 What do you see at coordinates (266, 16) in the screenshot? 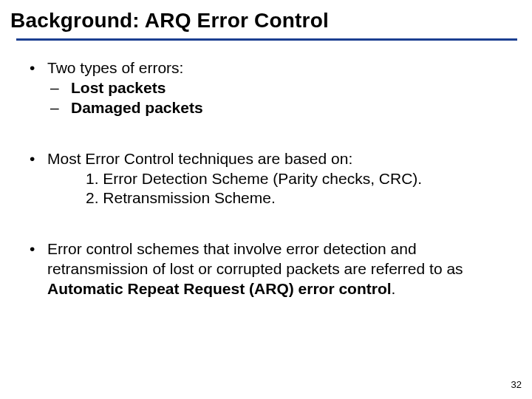
I see `slide-title: Background: ARQ Error Control` at bounding box center [266, 16].